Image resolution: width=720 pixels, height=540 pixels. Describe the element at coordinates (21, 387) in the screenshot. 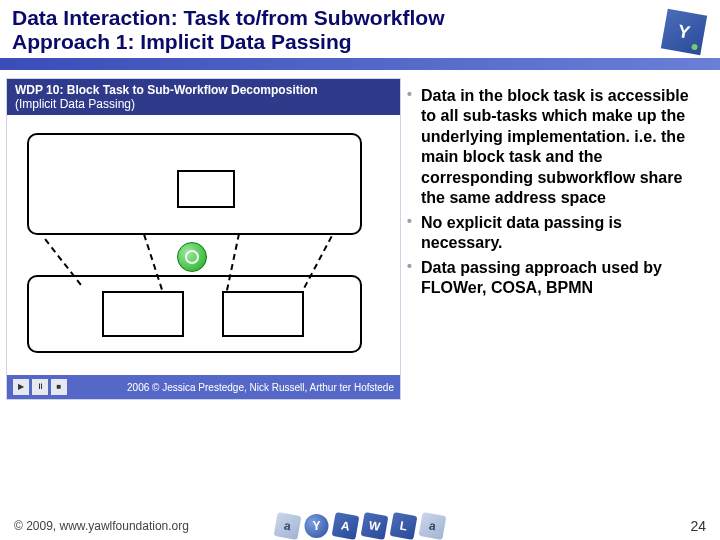

I see `play-button: ▶` at that location.